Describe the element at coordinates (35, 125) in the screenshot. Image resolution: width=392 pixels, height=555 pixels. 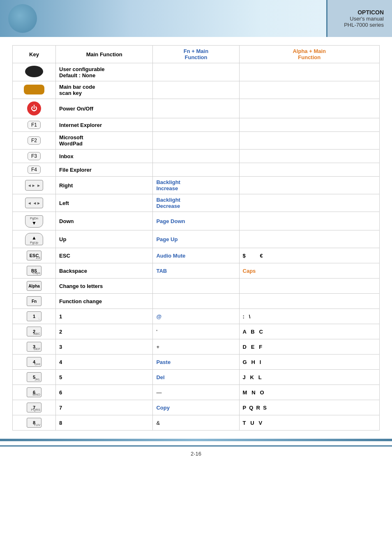
I see `key-cell-f1: F1` at that location.